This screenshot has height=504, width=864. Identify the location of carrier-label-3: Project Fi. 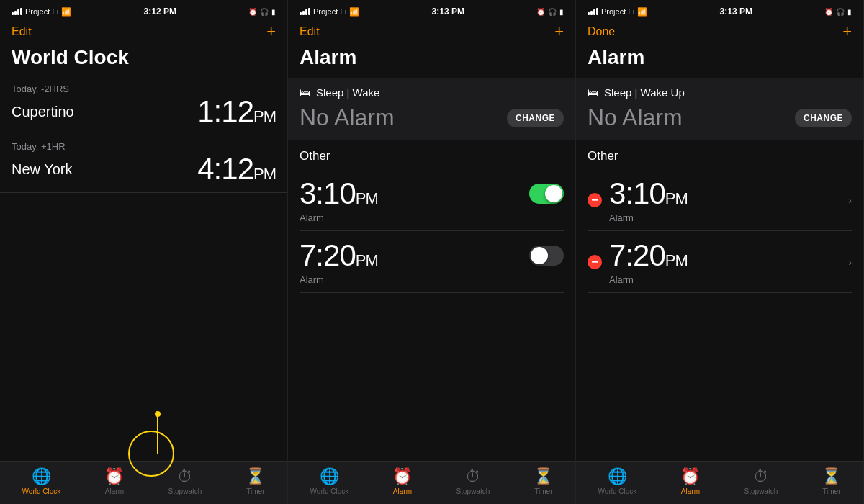
(618, 12).